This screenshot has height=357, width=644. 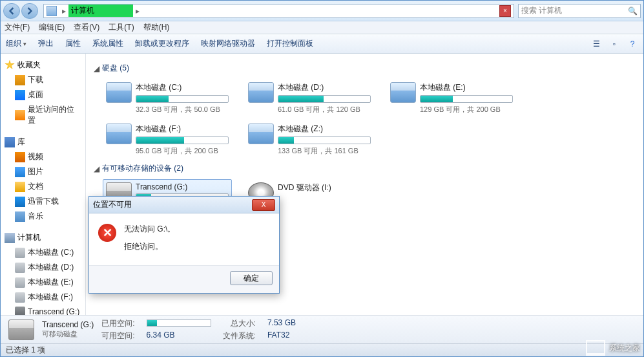 What do you see at coordinates (118, 336) in the screenshot?
I see `details-free-key: 可用空间:` at bounding box center [118, 336].